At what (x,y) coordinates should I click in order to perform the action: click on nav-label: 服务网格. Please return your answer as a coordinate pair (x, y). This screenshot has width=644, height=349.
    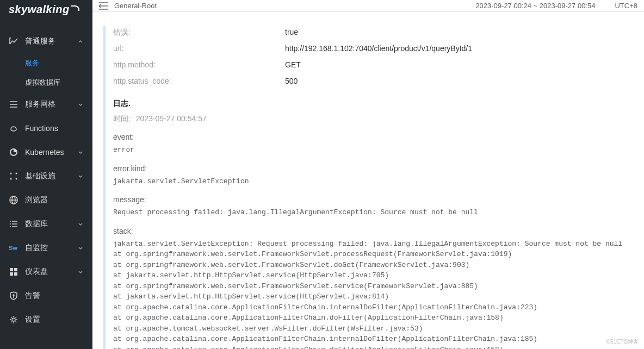
    Looking at the image, I should click on (40, 104).